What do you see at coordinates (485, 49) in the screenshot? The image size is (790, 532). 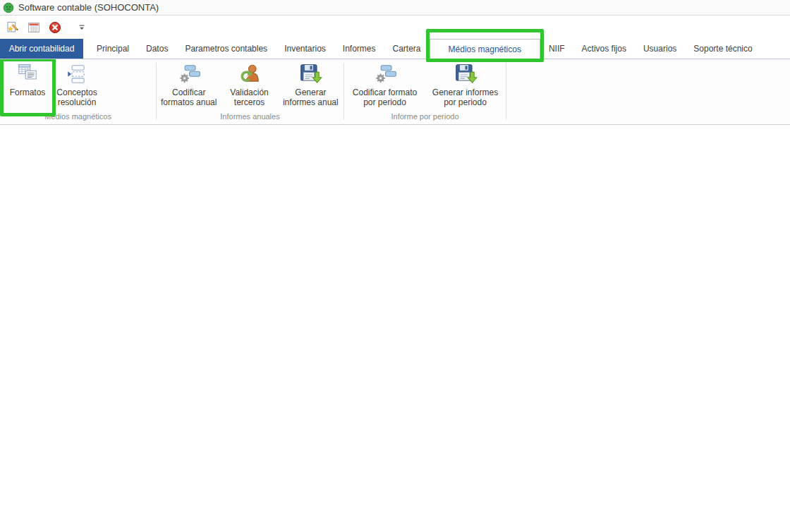 I see `tab-label: Médios magnéticos` at bounding box center [485, 49].